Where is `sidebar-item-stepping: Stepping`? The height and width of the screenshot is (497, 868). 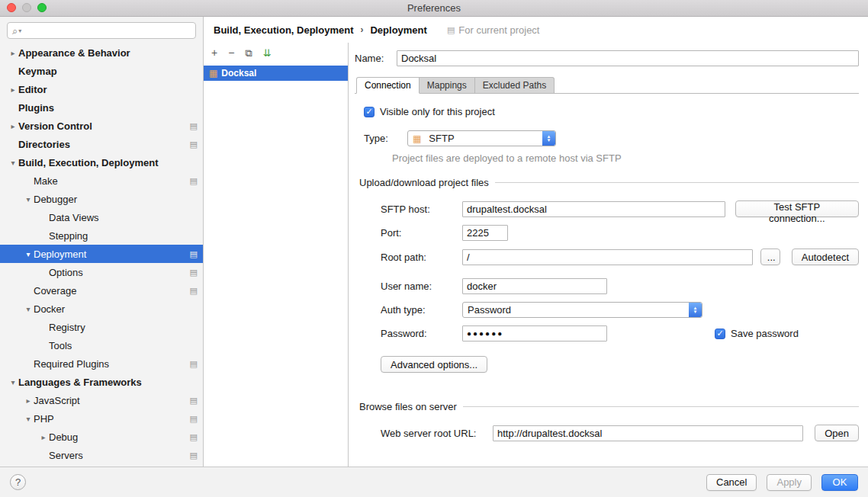
sidebar-item-stepping: Stepping is located at coordinates (101, 236).